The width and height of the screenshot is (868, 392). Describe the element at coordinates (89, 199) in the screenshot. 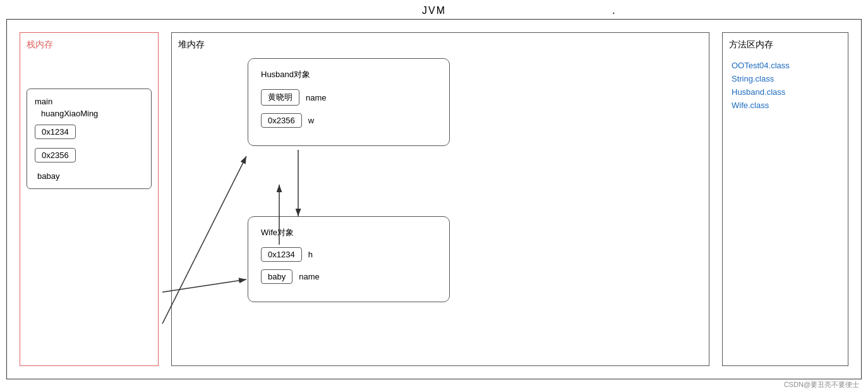

I see `stack-section: 栈内存 main huangXiaoMing 0x1234 0x2356 bab…` at that location.